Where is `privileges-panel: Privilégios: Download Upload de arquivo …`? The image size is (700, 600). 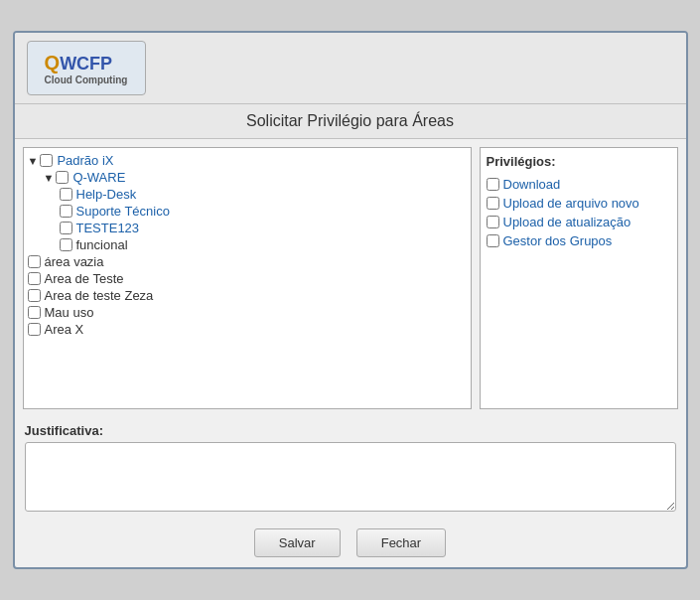
privileges-panel: Privilégios: Download Upload de arquivo … is located at coordinates (579, 278).